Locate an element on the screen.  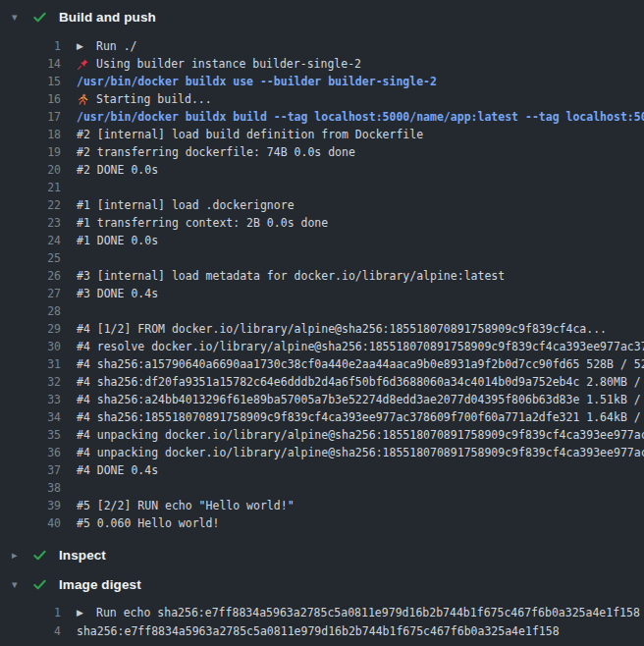
runner-icon is located at coordinates (84, 100).